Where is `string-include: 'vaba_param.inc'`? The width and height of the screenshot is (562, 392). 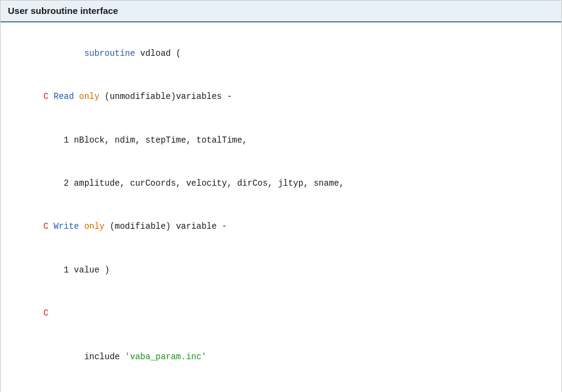
string-include: 'vaba_param.inc' is located at coordinates (166, 357).